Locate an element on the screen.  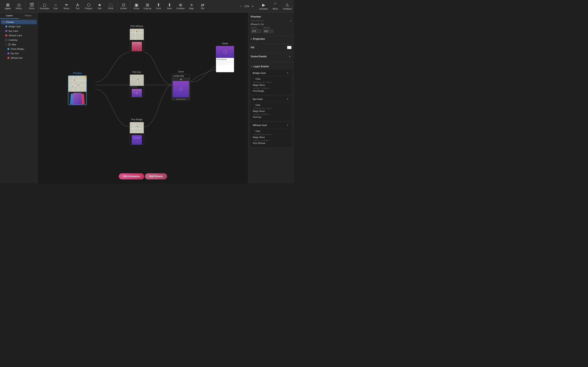
scroll-tool: ⬚ Scroll is located at coordinates (111, 6).